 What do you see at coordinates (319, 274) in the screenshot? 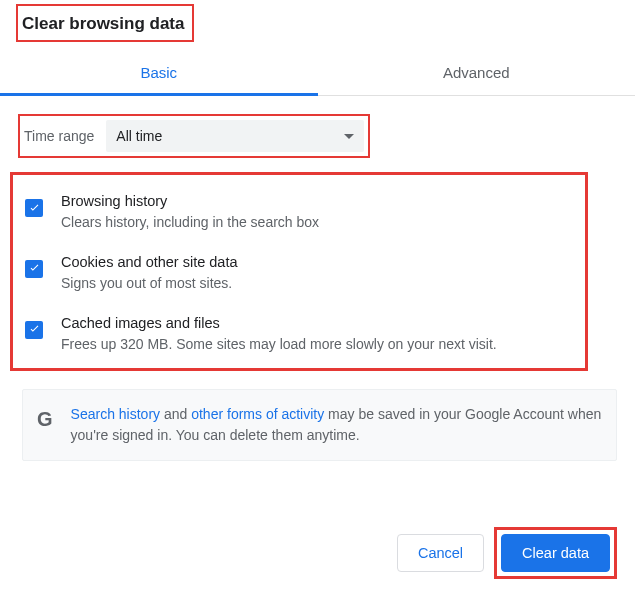
I see `option-text: Cookies and other site data Signs you ou…` at bounding box center [319, 274].